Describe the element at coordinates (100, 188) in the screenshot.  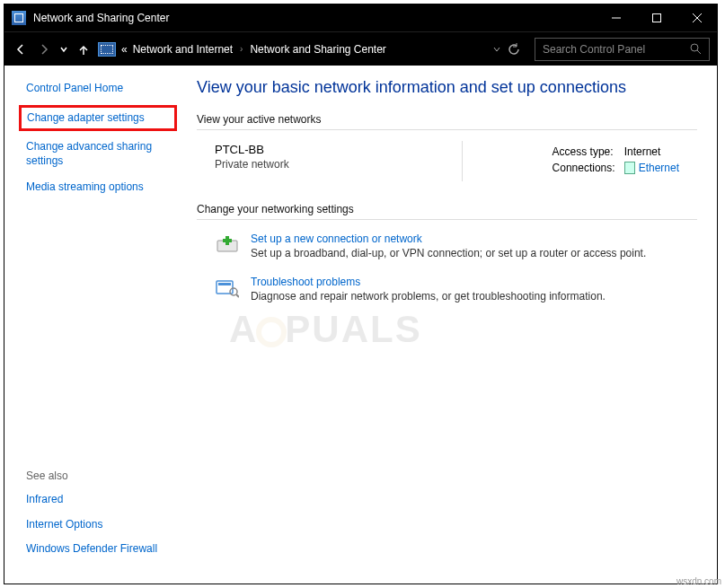
I see `sidebar-media-link: Media streaming options` at that location.